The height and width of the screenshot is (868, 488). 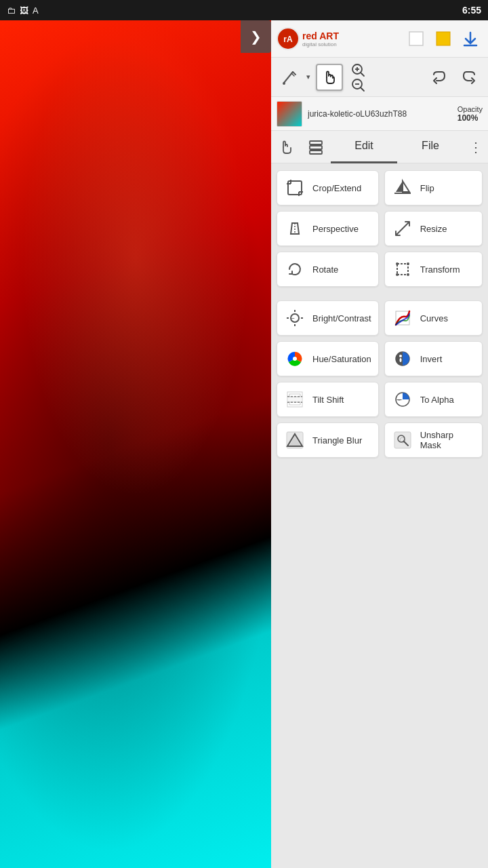 What do you see at coordinates (470, 118) in the screenshot?
I see `opacity-value: 100%` at bounding box center [470, 118].